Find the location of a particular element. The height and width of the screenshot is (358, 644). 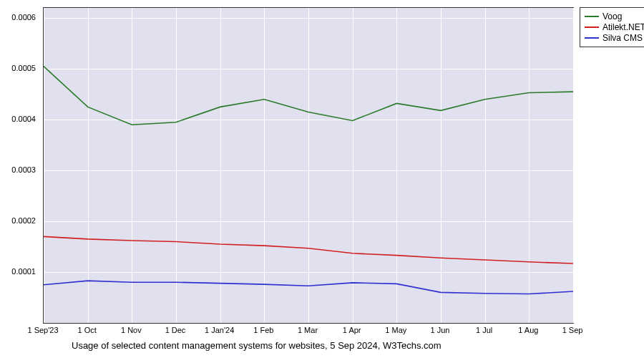

x-tick-label: 1 Jun is located at coordinates (441, 330).